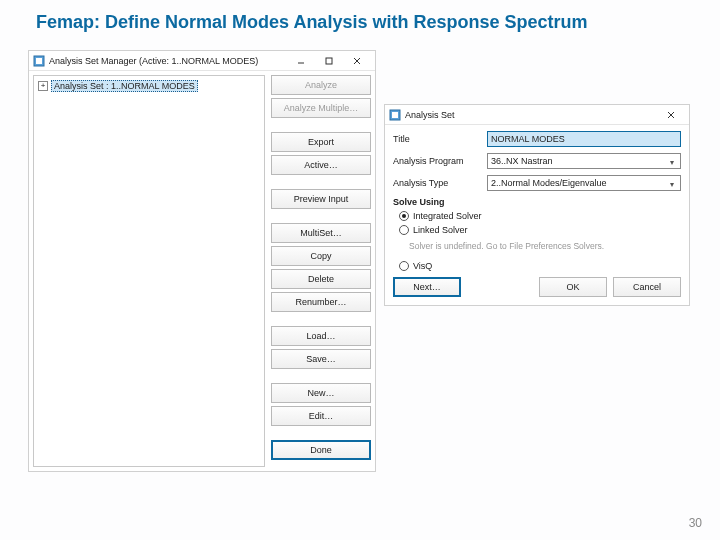 Image resolution: width=720 pixels, height=540 pixels. Describe the element at coordinates (118, 86) in the screenshot. I see `tree-item: + Analysis Set : 1..NORMAL MODES` at that location.